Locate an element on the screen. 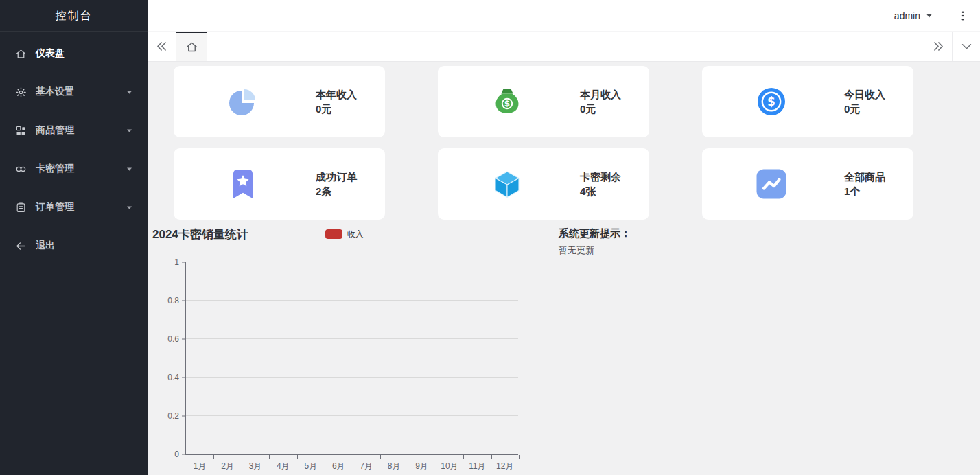  y-axis-tick-label: 0 is located at coordinates (177, 454).